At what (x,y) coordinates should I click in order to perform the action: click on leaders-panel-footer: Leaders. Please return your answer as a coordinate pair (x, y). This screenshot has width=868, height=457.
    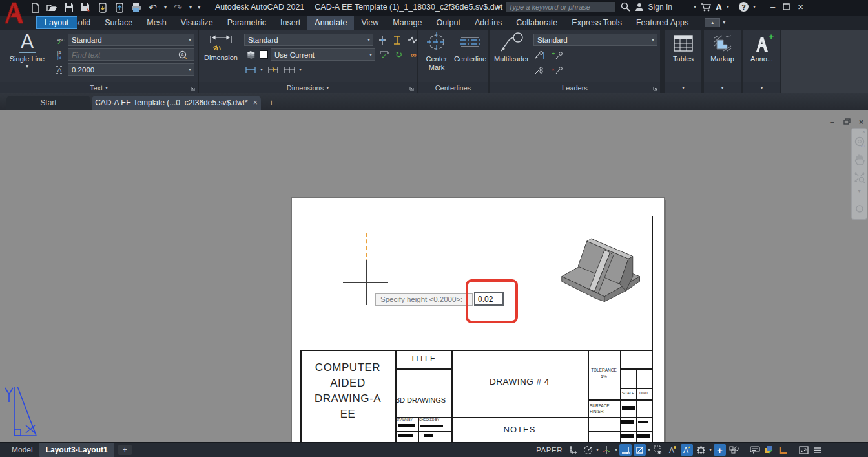
    Looking at the image, I should click on (575, 88).